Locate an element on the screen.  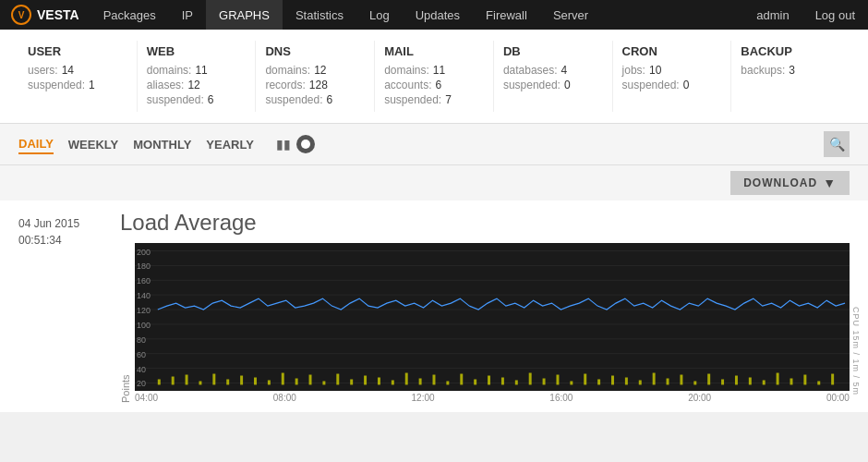
stat-dns-row-2: suspended: 6 is located at coordinates (315, 100).